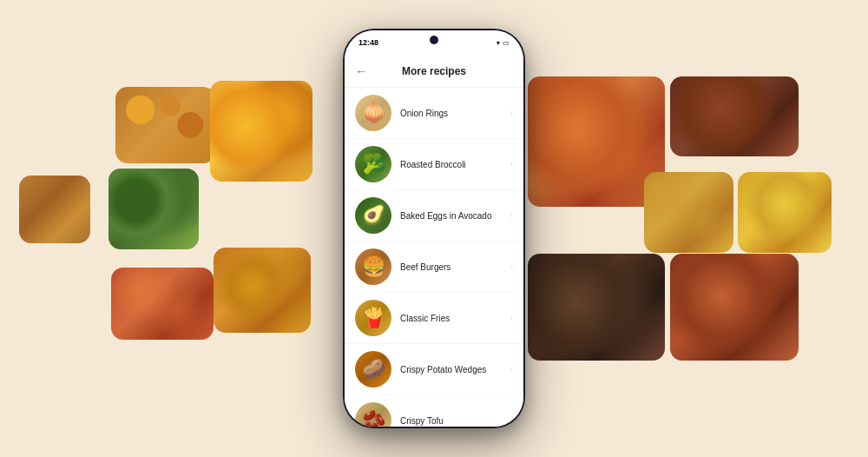 This screenshot has height=457, width=868. Describe the element at coordinates (453, 421) in the screenshot. I see `recipe-name-crispy-tofu: Crispy Tofu` at that location.